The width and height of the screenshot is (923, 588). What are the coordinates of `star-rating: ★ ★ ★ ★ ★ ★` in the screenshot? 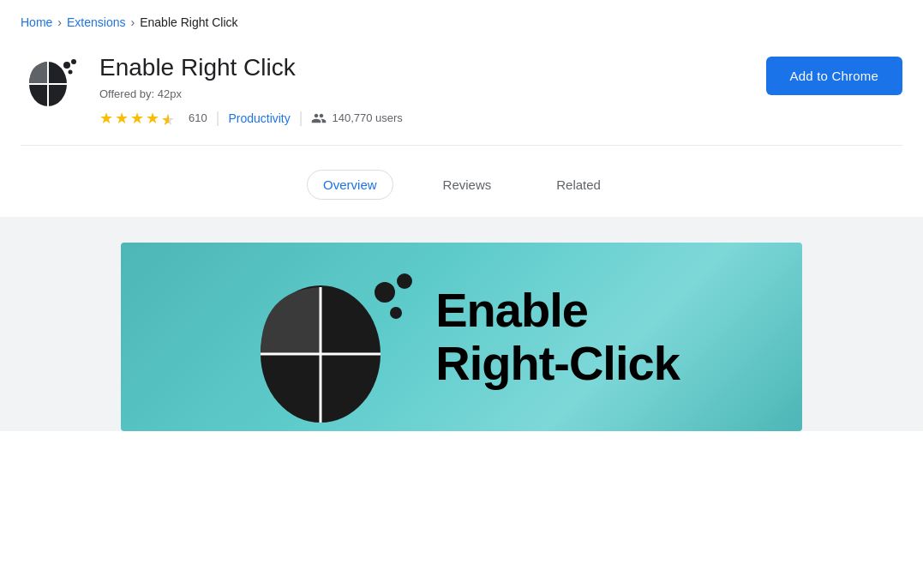 It's located at (138, 118).